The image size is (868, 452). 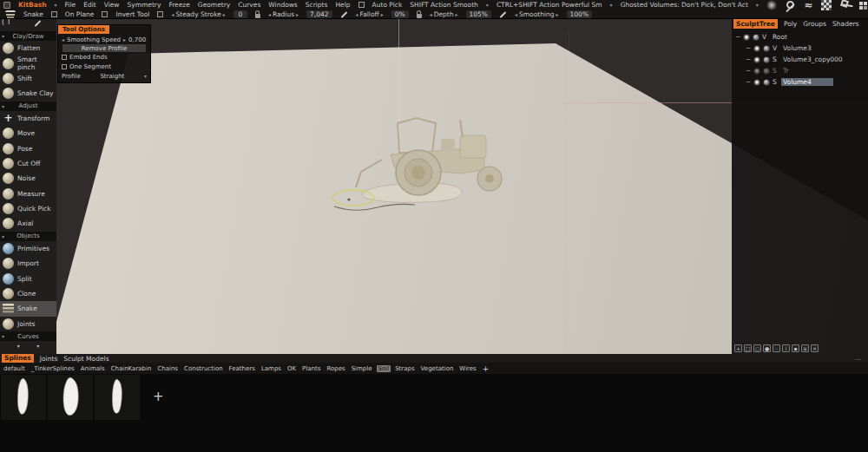 I want to click on auto-pick-checkbox, so click(x=361, y=5).